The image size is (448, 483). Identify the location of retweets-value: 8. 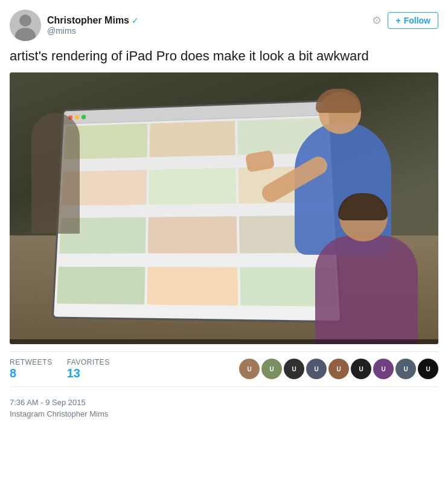
(31, 373).